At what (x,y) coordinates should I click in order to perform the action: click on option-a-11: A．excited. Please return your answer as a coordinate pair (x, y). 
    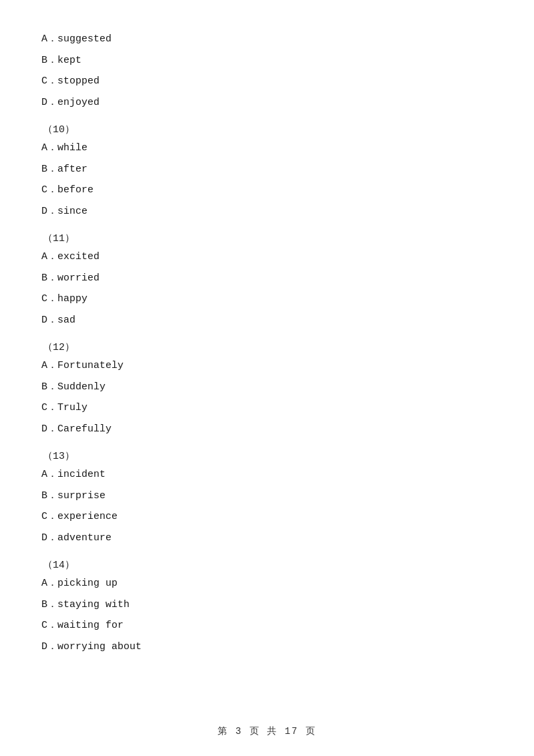
    Looking at the image, I should click on (267, 257).